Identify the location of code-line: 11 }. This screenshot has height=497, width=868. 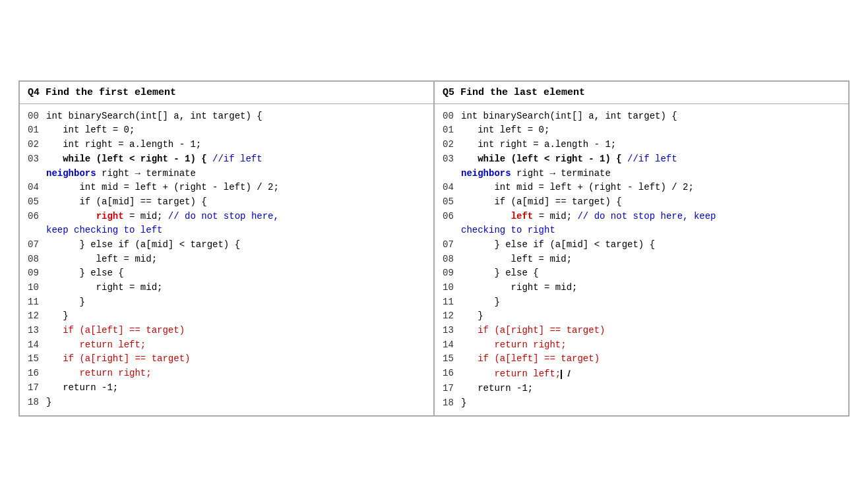
(641, 303).